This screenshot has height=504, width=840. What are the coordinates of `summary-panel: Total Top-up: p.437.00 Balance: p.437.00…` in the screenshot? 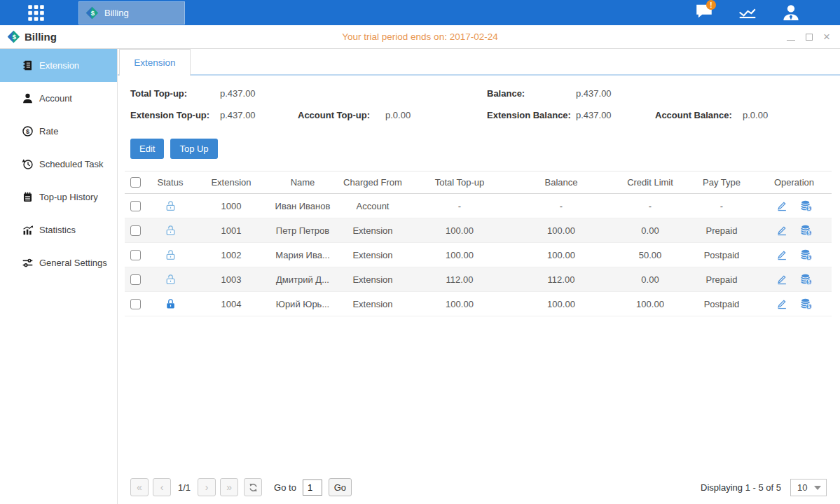 It's located at (479, 108).